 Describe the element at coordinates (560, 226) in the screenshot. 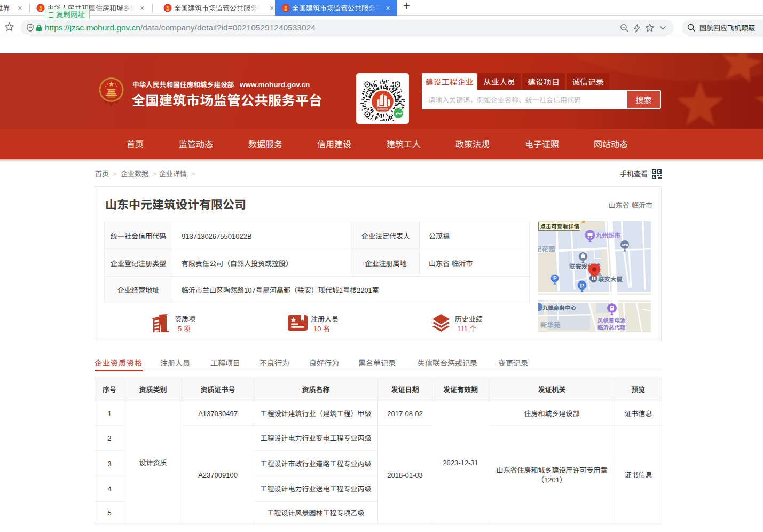

I see `svg-text: 点击可查看详情` at that location.